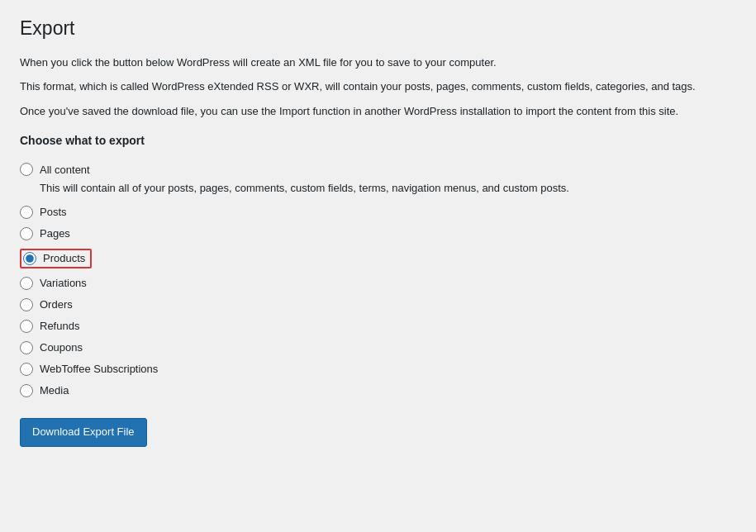 The width and height of the screenshot is (756, 532). What do you see at coordinates (26, 234) in the screenshot?
I see `radio-pages` at bounding box center [26, 234].